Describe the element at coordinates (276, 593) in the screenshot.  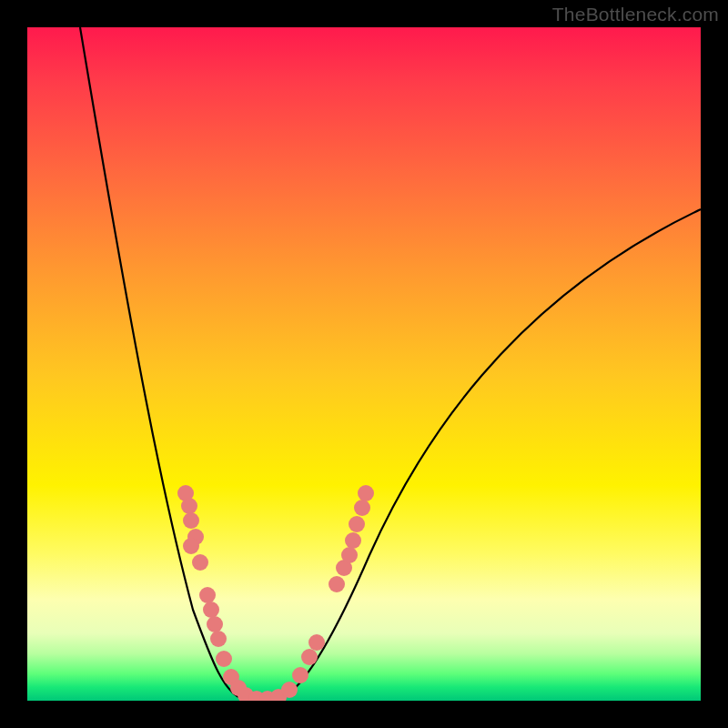
I see `data-markers` at that location.